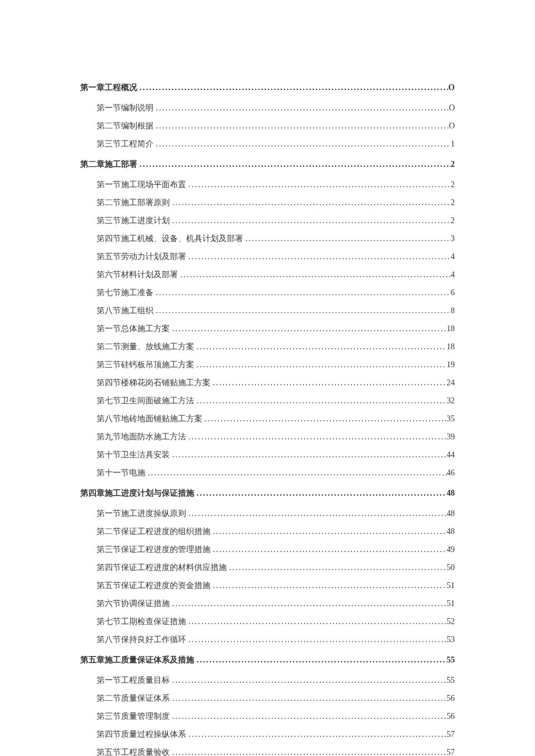 The width and height of the screenshot is (535, 756). Describe the element at coordinates (121, 473) in the screenshot. I see `toc-title: 第十一节电施` at that location.